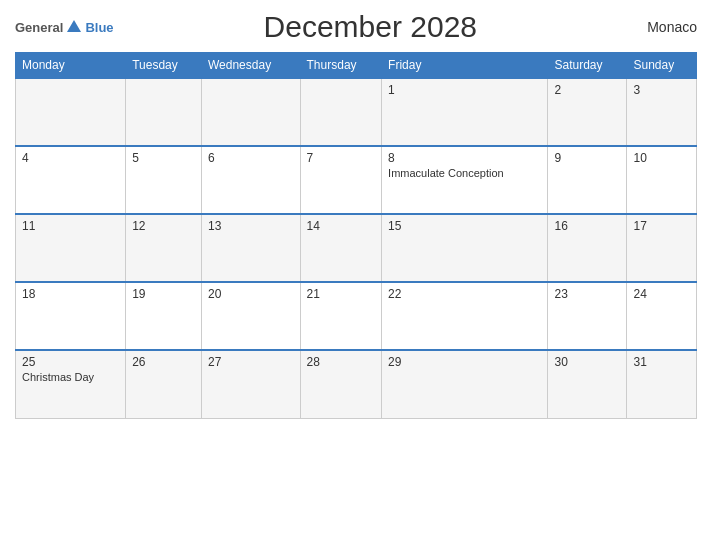 The height and width of the screenshot is (550, 712). What do you see at coordinates (164, 294) in the screenshot?
I see `day-number: 19` at bounding box center [164, 294].